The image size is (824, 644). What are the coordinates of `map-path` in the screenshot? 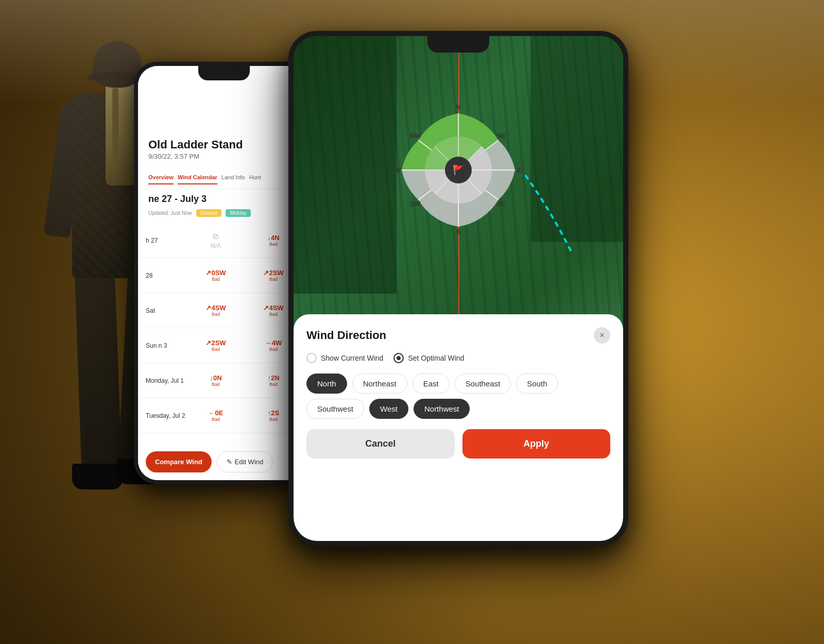 It's located at (548, 216).